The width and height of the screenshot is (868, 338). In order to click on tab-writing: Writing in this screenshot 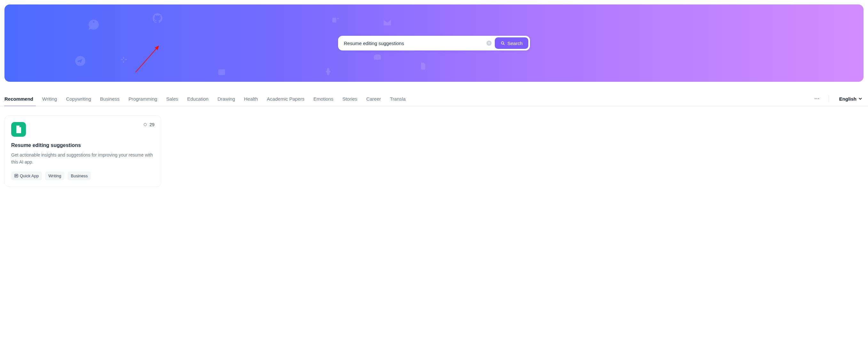, I will do `click(50, 99)`.